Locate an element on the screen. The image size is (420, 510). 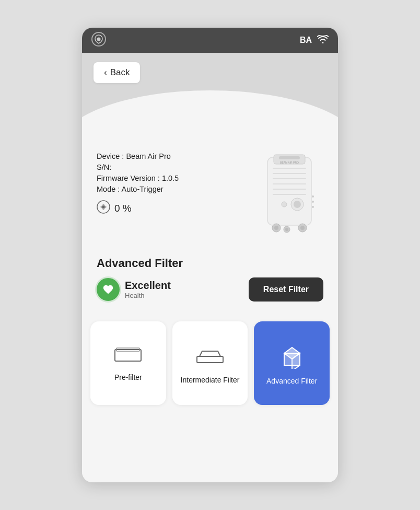
fan-icon is located at coordinates (103, 208).